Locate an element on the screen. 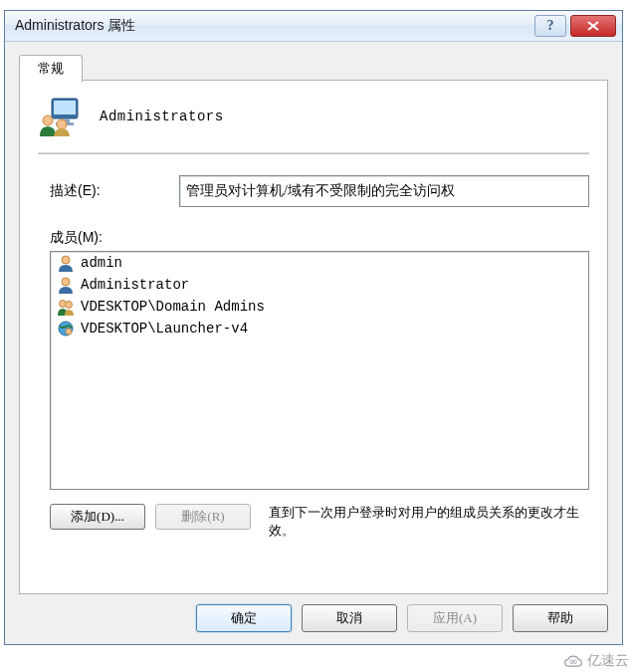  description-label: 描述(E): is located at coordinates (114, 191).